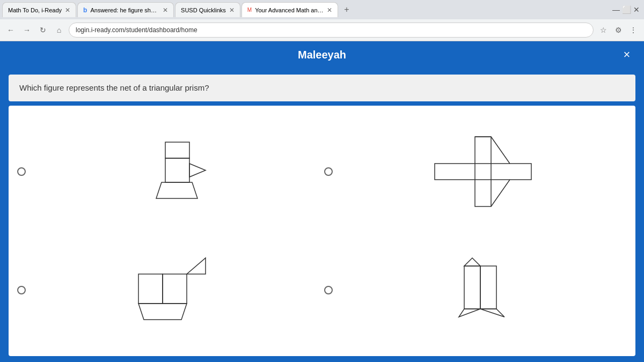 This screenshot has height=362, width=644. I want to click on answer-option-d, so click(475, 291).